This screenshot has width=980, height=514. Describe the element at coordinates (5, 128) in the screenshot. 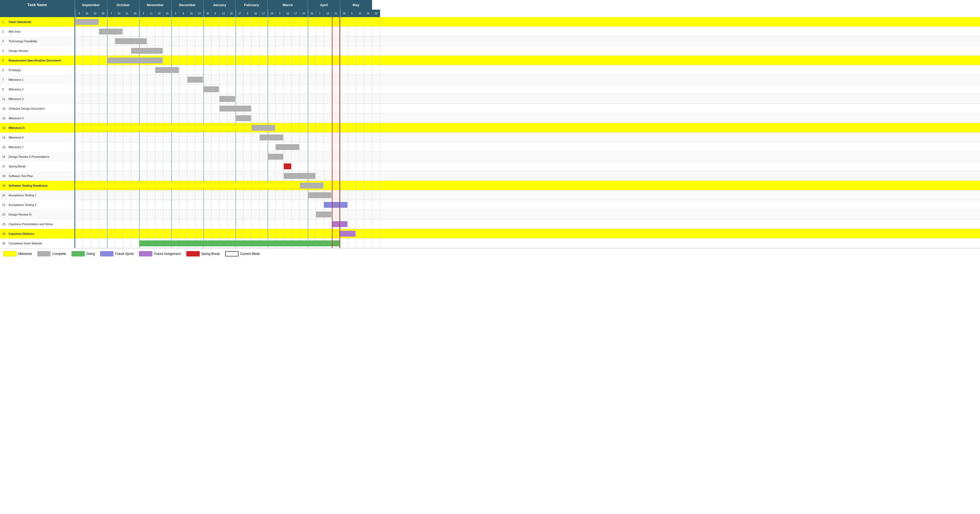

I see `task-number: 13` at that location.